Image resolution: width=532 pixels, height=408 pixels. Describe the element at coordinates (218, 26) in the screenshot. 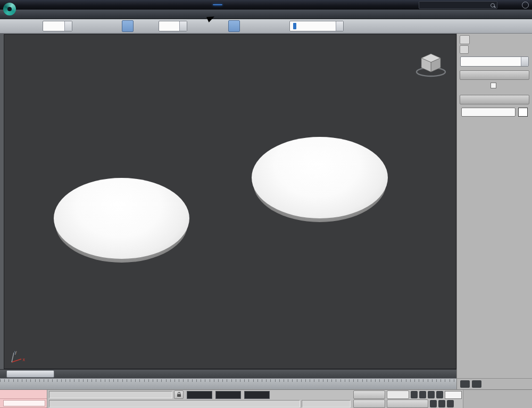

I see `keyboard-shortcut-override-toggle` at that location.